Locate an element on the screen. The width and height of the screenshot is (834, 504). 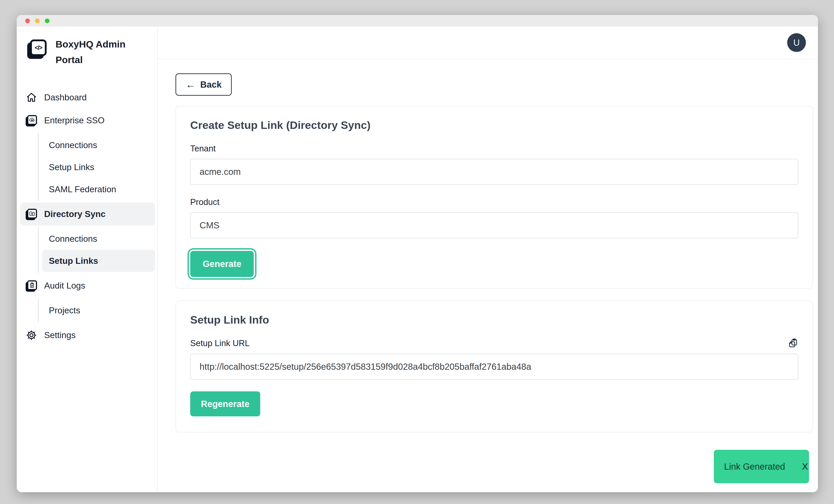
brand: </> BoxyHQ Admin Portal is located at coordinates (87, 52).